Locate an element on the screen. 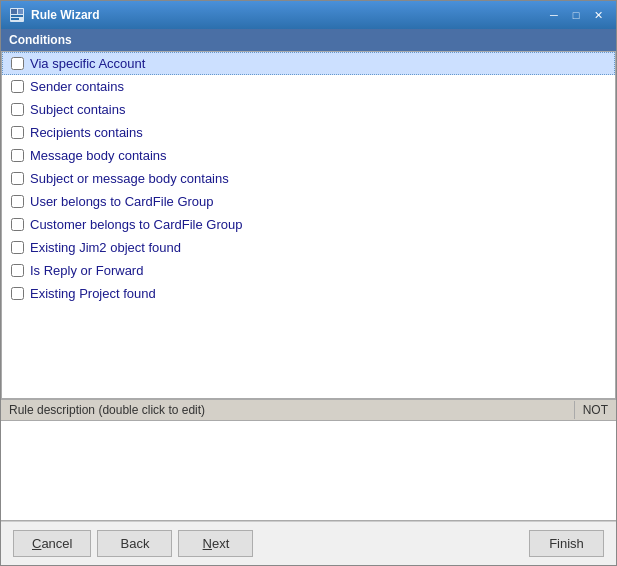 The height and width of the screenshot is (566, 617). condition-label: Sender contains is located at coordinates (77, 86).